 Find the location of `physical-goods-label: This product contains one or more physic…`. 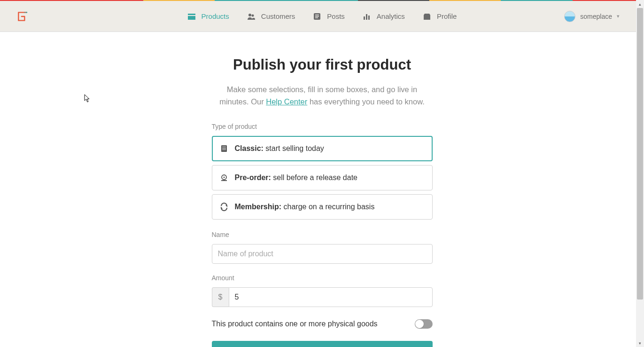

physical-goods-label: This product contains one or more physic… is located at coordinates (295, 324).